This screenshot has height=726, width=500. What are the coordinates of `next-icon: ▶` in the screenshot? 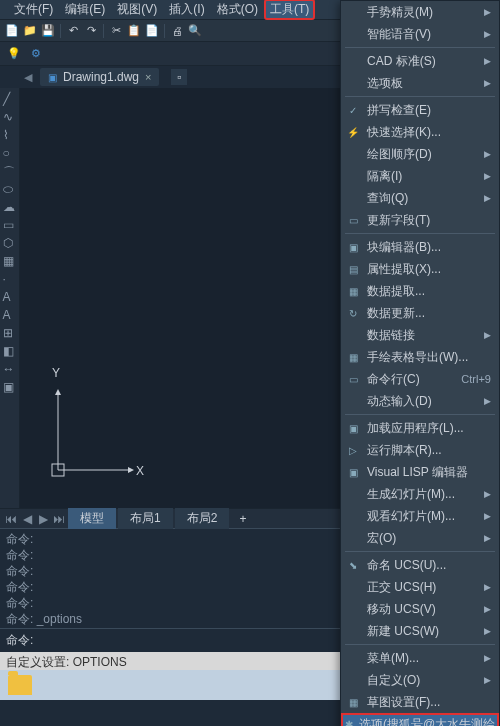 It's located at (43, 519).